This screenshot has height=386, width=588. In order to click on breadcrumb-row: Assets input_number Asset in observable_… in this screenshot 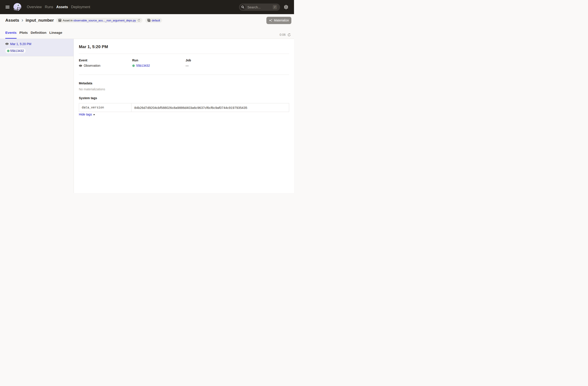, I will do `click(147, 20)`.